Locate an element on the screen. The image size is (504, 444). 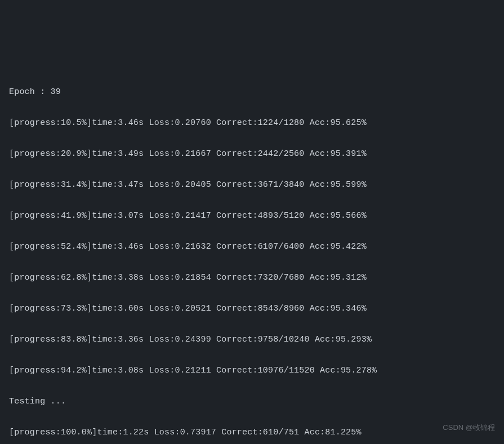
train-progress-line: [progress:31.4%]time:3.47s Loss:0.20405 … is located at coordinates (252, 185).